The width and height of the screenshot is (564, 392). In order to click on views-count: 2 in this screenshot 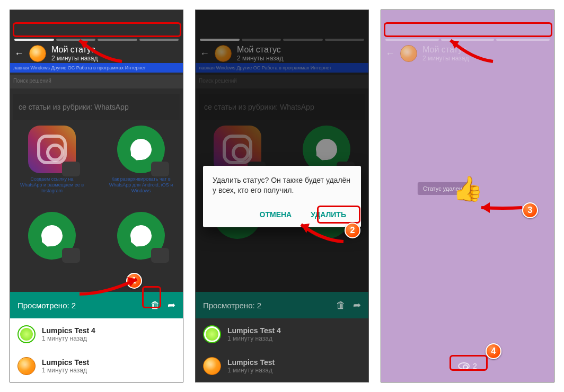, I will do `click(475, 366)`.